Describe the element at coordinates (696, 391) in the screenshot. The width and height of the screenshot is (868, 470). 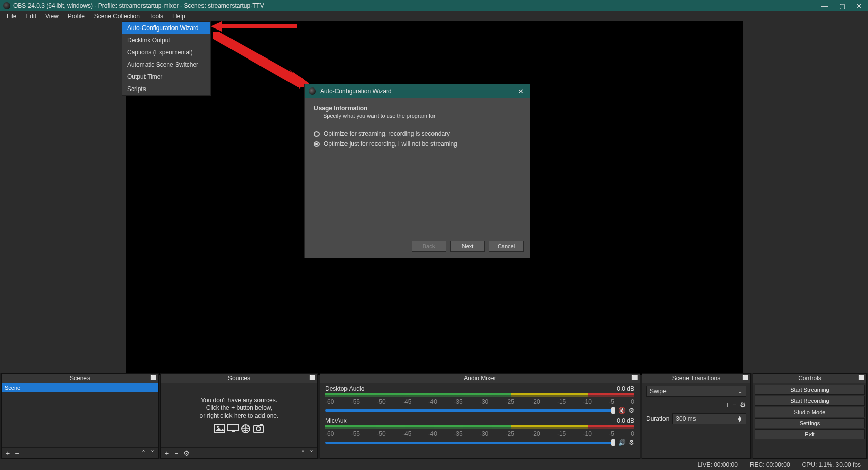
I see `transition-select: Swipe ⌄` at that location.